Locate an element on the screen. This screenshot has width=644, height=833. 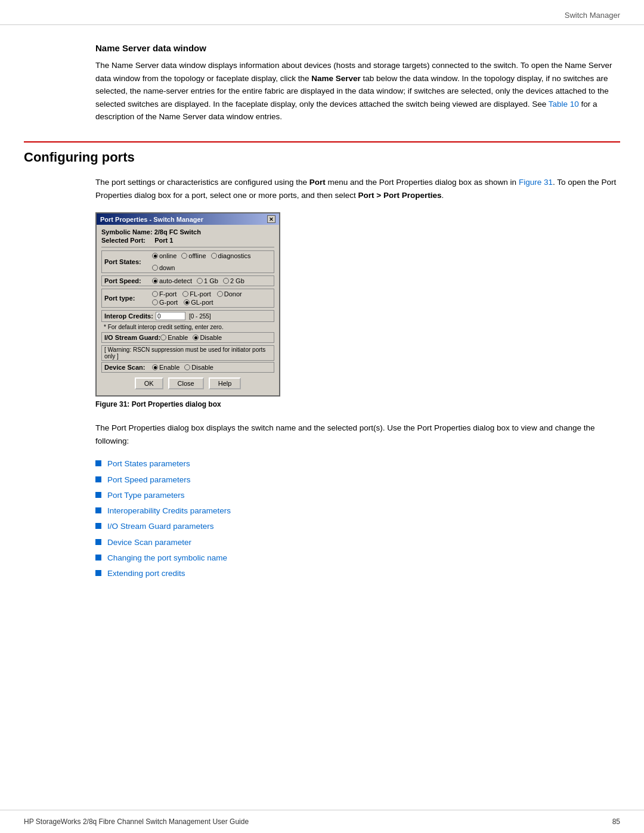
link-io-stream: I/O Stream Guard parameters is located at coordinates (161, 527).